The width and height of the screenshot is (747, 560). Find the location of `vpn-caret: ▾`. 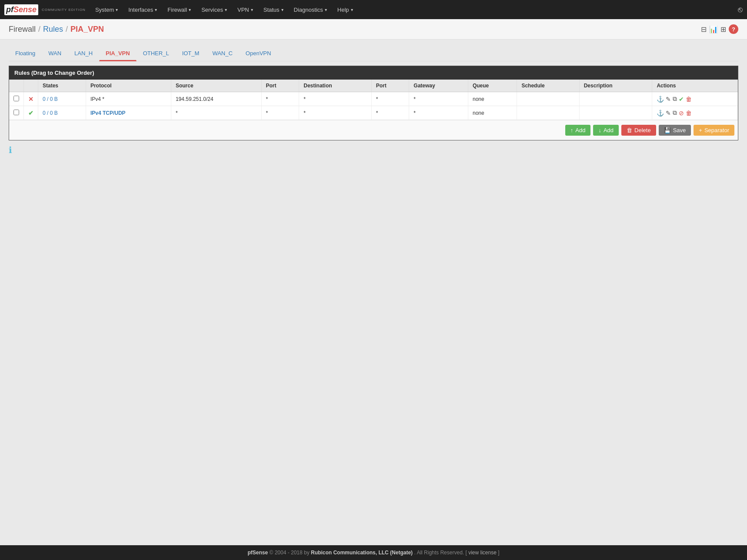

vpn-caret: ▾ is located at coordinates (252, 10).